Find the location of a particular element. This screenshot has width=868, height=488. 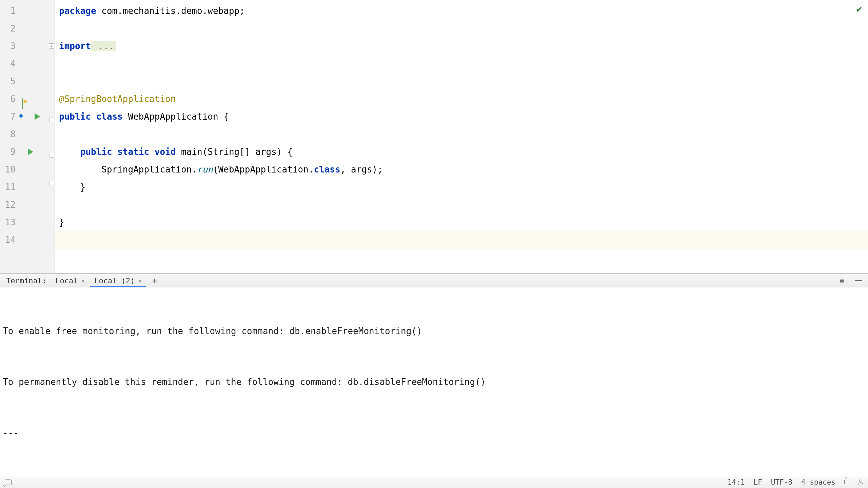

fold-expand-icon: + is located at coordinates (52, 46).